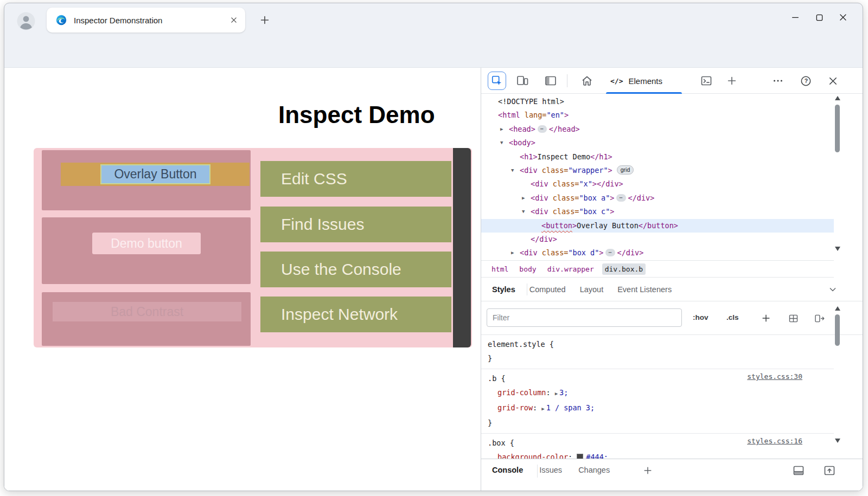 The width and height of the screenshot is (868, 496). What do you see at coordinates (147, 312) in the screenshot?
I see `bad-contrast-button: Bad Contrast` at bounding box center [147, 312].